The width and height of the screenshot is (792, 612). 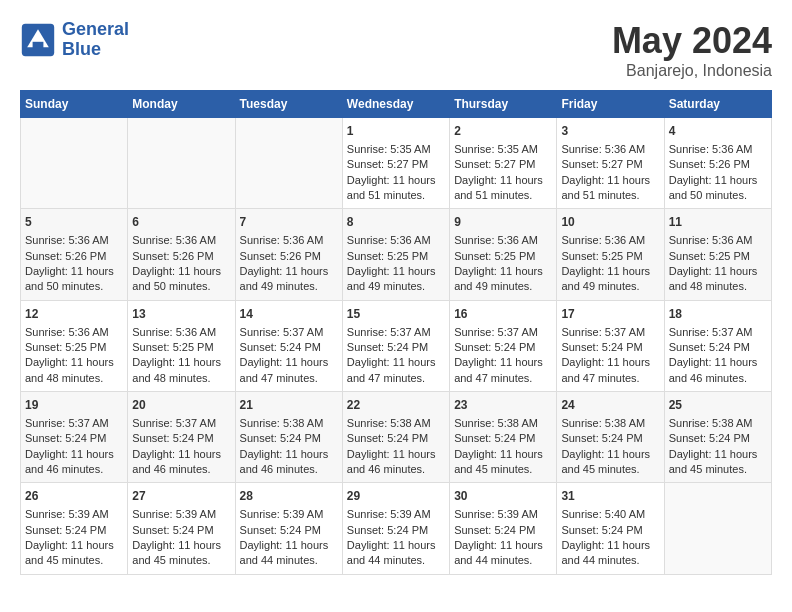 What do you see at coordinates (610, 222) in the screenshot?
I see `day-number: 10` at bounding box center [610, 222].